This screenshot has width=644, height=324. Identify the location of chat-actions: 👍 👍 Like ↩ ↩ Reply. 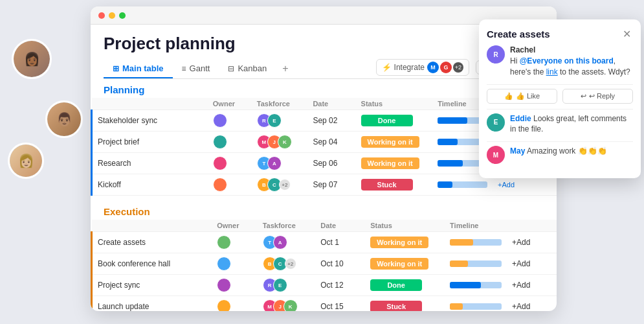
(560, 94).